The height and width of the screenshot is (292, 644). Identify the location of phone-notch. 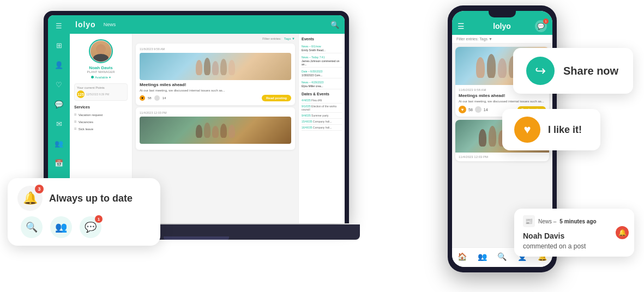
(502, 14).